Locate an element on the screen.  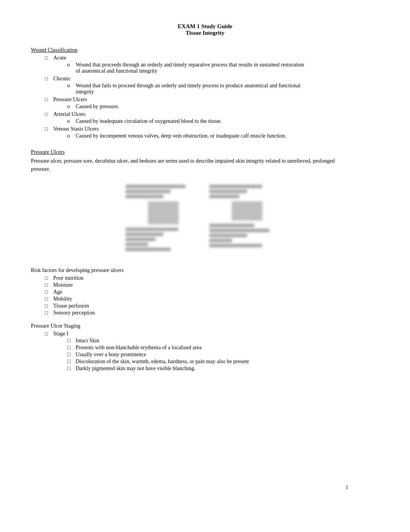
acute-description: Wound that proceeds through an orderly a… is located at coordinates (191, 68).